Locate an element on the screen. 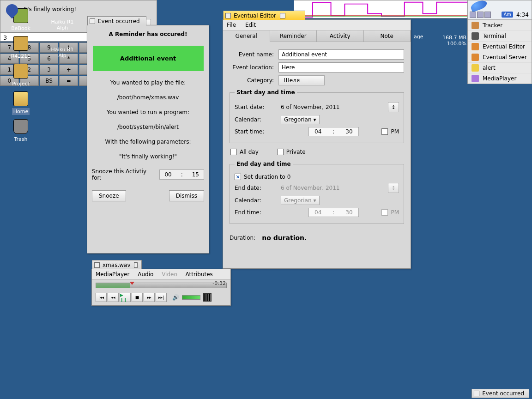  icon-label: BeBook is located at coordinates (21, 29).